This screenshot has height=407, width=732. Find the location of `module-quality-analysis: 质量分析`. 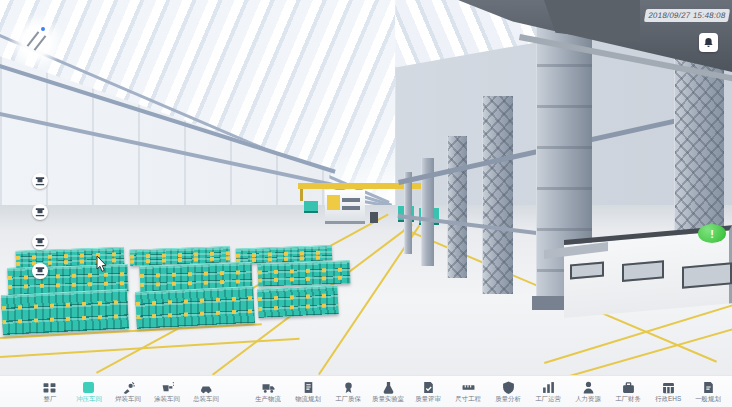

module-quality-analysis: 质量分析 is located at coordinates (508, 392).